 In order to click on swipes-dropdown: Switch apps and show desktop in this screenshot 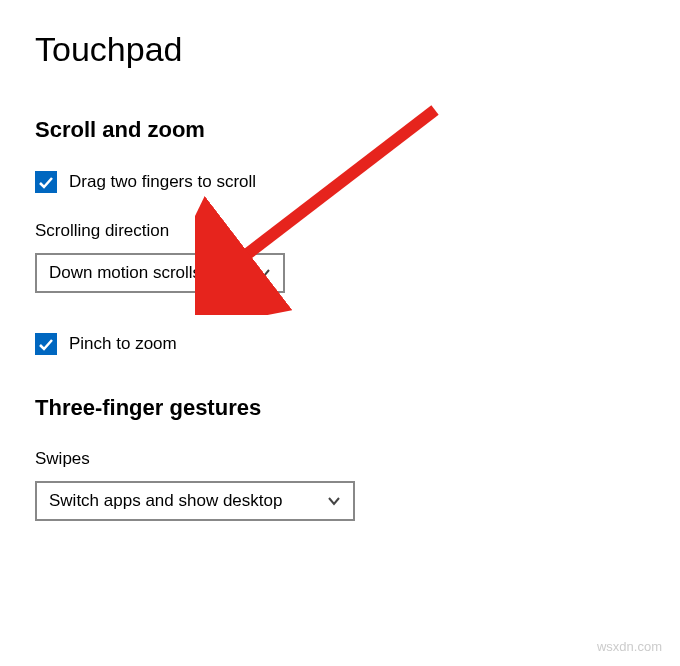, I will do `click(195, 501)`.